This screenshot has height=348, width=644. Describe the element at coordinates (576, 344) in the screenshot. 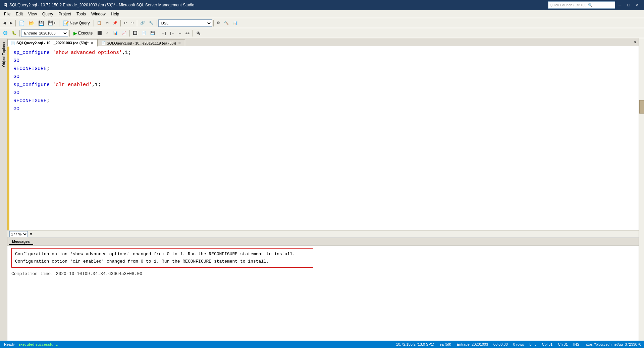

I see `ins-info: INS` at that location.